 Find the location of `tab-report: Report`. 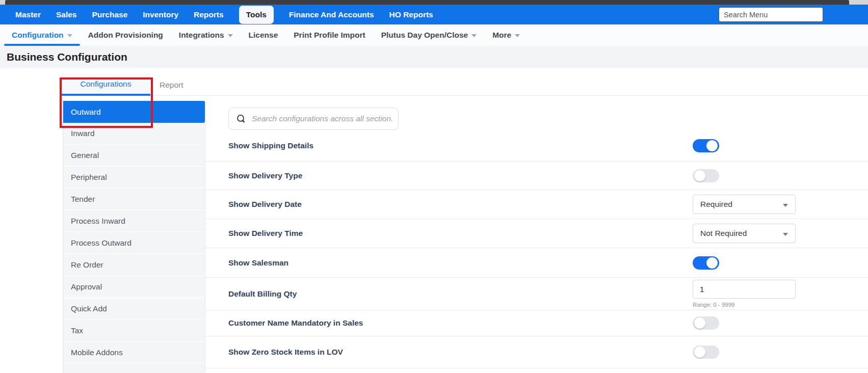

tab-report: Report is located at coordinates (171, 85).